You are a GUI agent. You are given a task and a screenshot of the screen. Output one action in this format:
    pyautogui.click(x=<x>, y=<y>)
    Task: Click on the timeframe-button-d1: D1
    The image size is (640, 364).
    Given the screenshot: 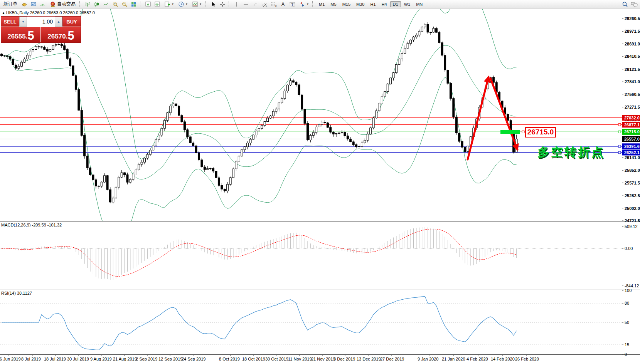 What is the action you would take?
    pyautogui.click(x=396, y=4)
    